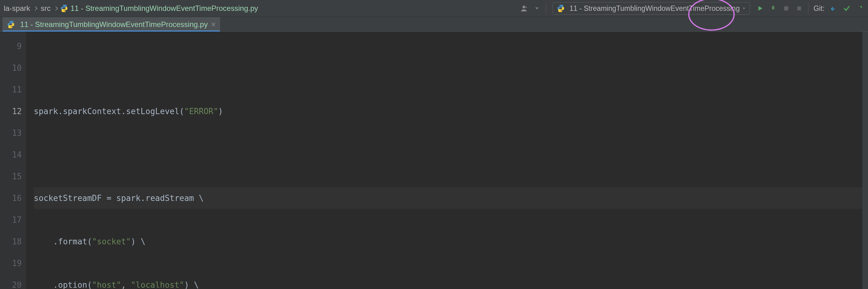 The image size is (868, 289). I want to click on close-icon: ✕, so click(214, 25).